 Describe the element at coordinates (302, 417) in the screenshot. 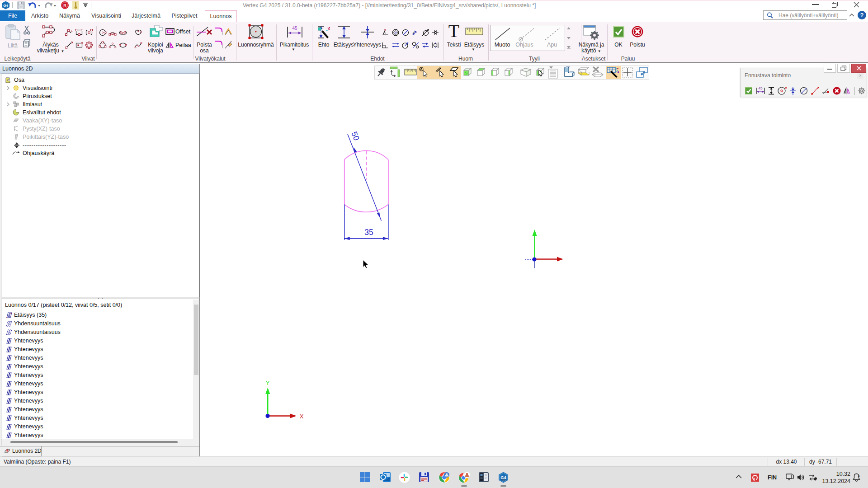

I see `svg-text: X` at that location.